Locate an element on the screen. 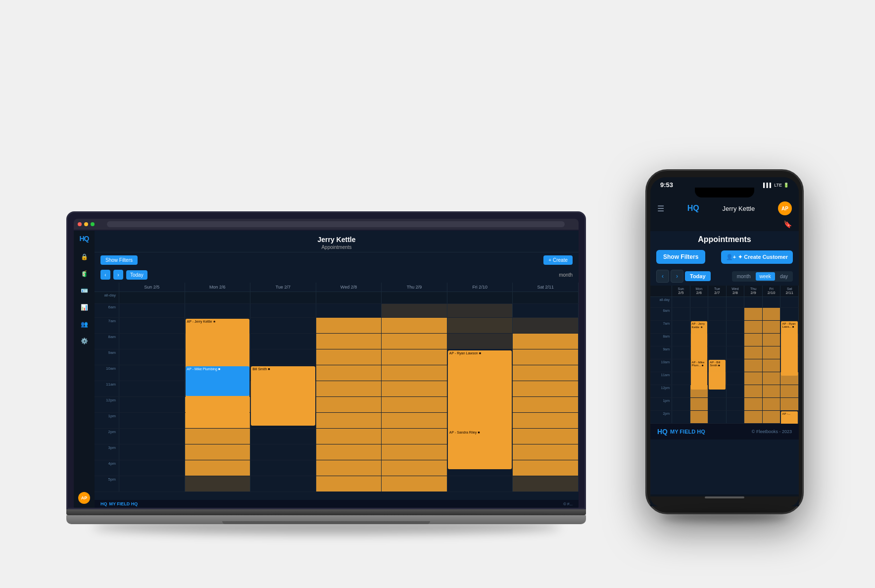 The width and height of the screenshot is (875, 588). phone-action-bar: Show Filters 👤+ ✦ Create Customer is located at coordinates (725, 257).